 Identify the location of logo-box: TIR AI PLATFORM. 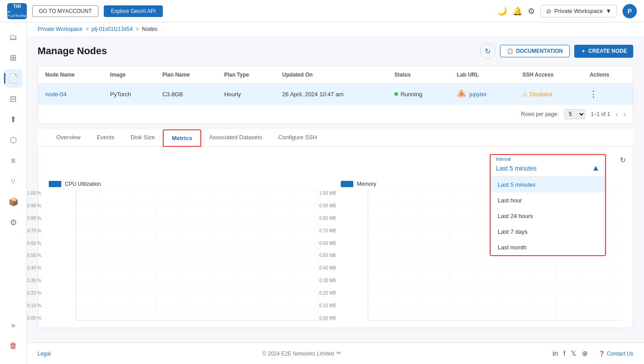
(17, 11).